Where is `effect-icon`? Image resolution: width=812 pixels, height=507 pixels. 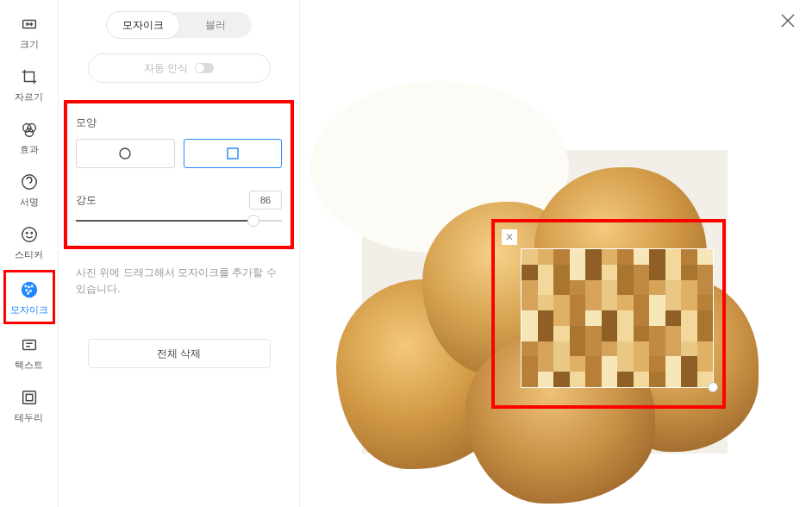 effect-icon is located at coordinates (29, 129).